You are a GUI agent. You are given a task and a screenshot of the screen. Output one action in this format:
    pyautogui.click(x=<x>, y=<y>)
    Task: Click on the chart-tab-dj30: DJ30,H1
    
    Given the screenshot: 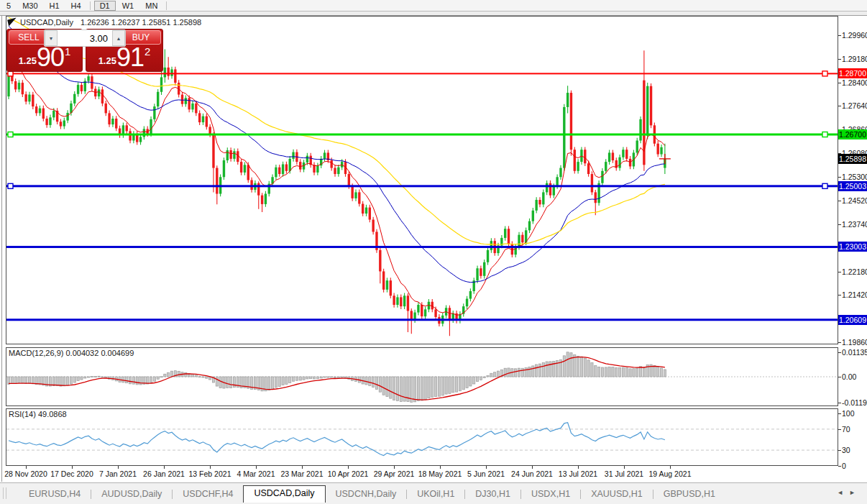 What is the action you would take?
    pyautogui.click(x=493, y=495)
    